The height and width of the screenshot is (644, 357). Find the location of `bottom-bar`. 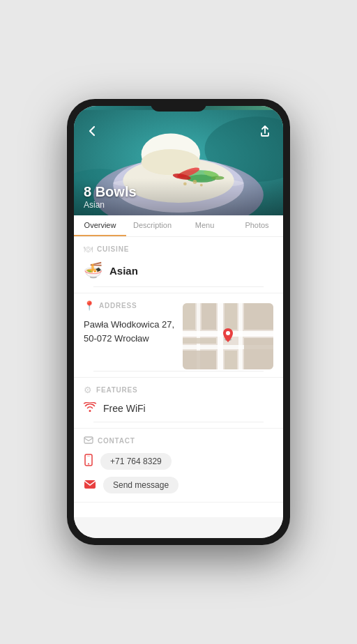

bottom-bar is located at coordinates (178, 528).